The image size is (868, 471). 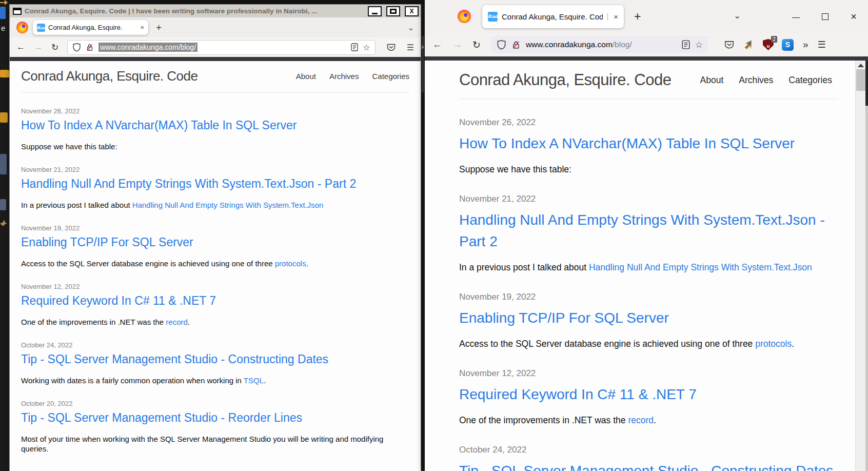 I want to click on desktop-app-icon, so click(x=3, y=13).